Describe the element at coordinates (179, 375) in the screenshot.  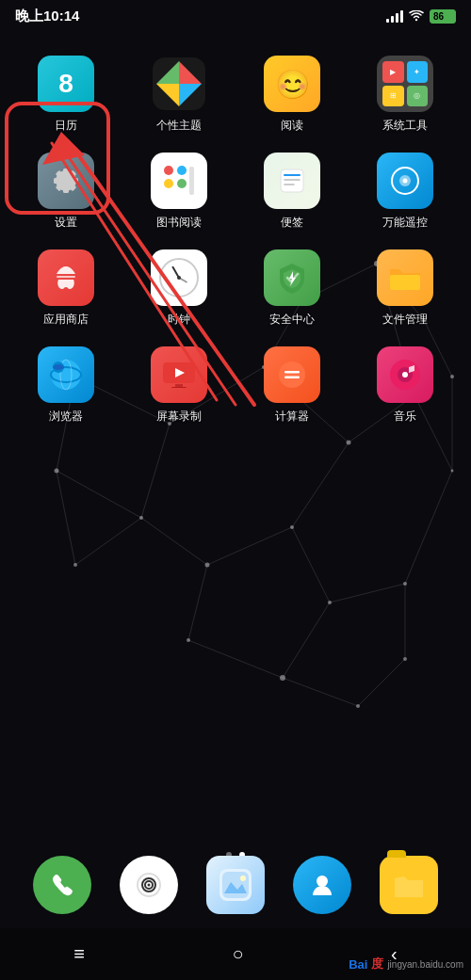
I see `app-screen-icon` at that location.